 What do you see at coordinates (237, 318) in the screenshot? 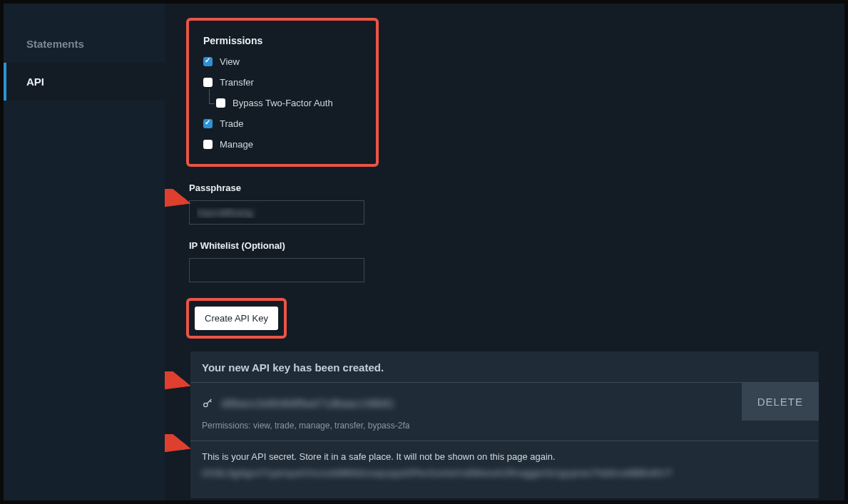
I see `create-button-highlight: Create API Key` at bounding box center [237, 318].